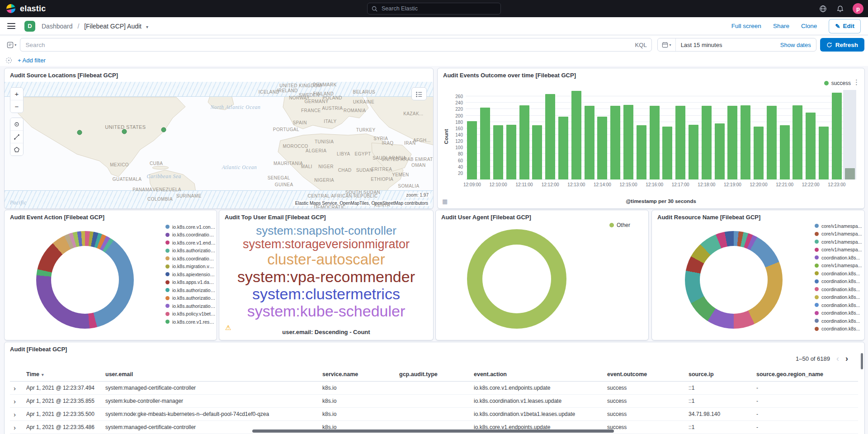 The width and height of the screenshot is (868, 434). Describe the element at coordinates (191, 283) in the screenshot. I see `legend-item: io.k8s.apps.v1.daem...` at that location.